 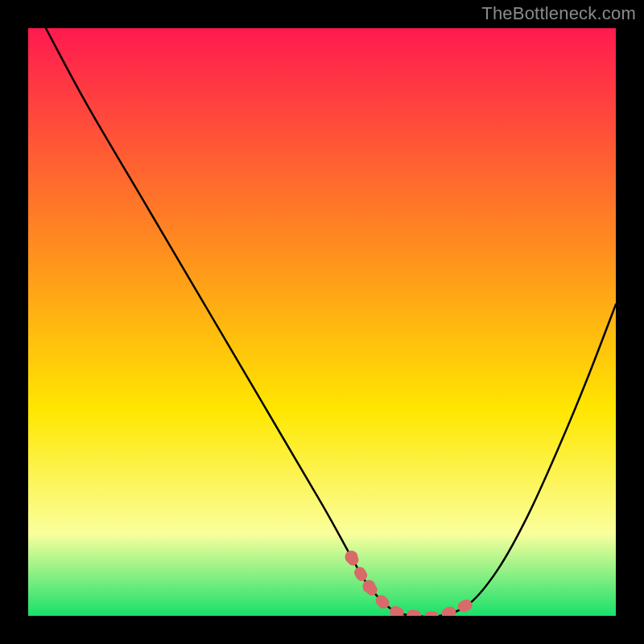 What do you see at coordinates (559, 14) in the screenshot?
I see `watermark-text: TheBottleneck.com` at bounding box center [559, 14].